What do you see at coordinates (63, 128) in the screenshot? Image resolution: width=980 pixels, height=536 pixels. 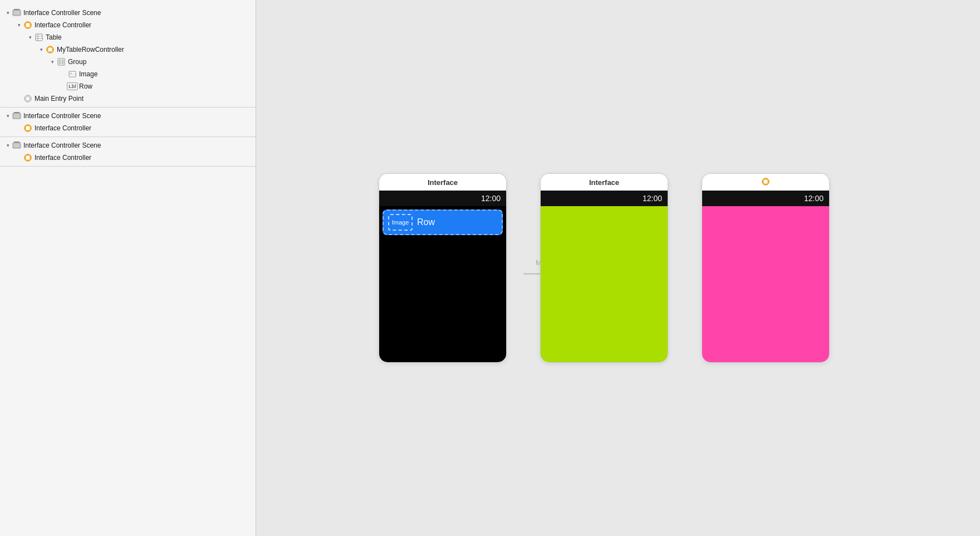 I see `controller-2-label: Interface Controller` at bounding box center [63, 128].